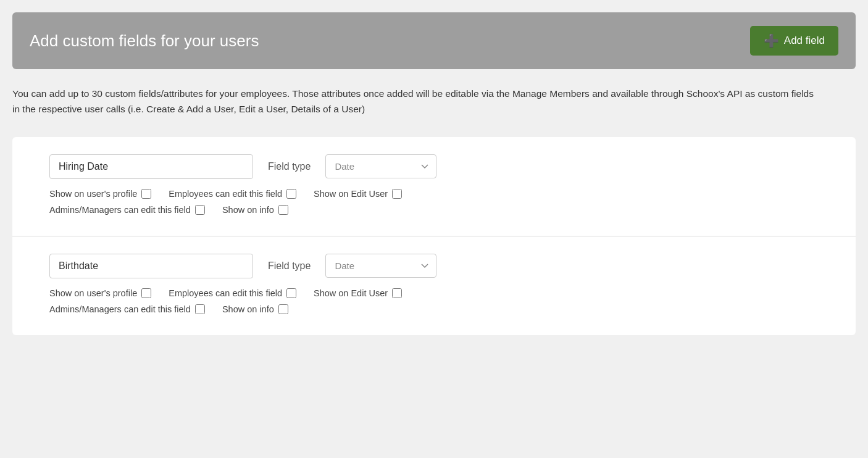 Image resolution: width=868 pixels, height=458 pixels. I want to click on show-on-edit-user-label: Show on Edit User, so click(351, 194).